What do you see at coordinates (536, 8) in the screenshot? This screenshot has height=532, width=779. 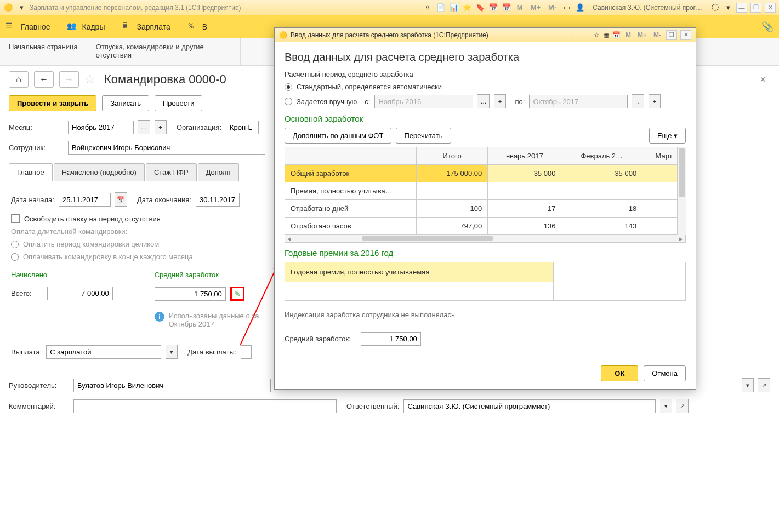 I see `memory-m-plus: M+` at bounding box center [536, 8].